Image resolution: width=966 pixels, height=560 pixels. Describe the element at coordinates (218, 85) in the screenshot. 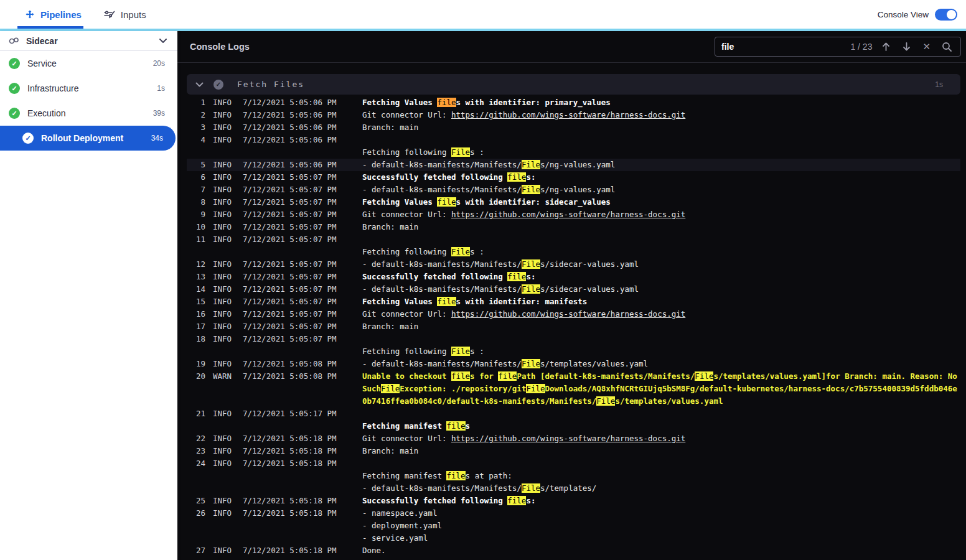

I see `step-success-icon: ✓` at that location.